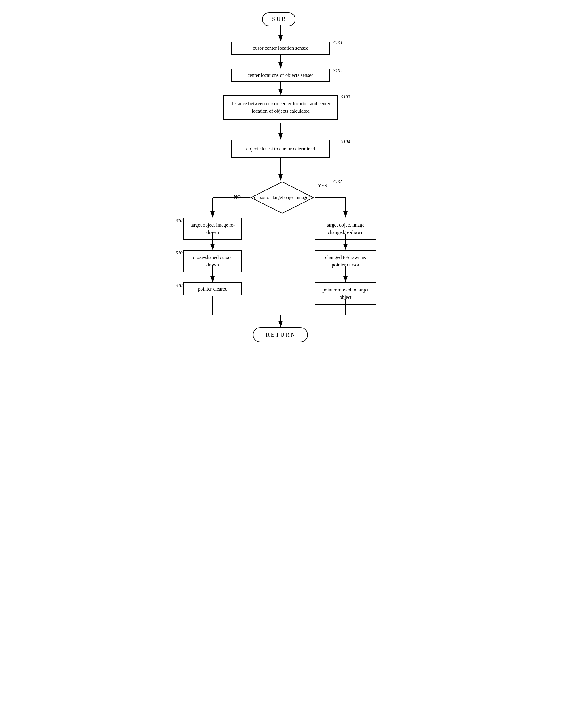 The image size is (586, 728). What do you see at coordinates (345, 142) in the screenshot?
I see `s104-label: S104` at bounding box center [345, 142].